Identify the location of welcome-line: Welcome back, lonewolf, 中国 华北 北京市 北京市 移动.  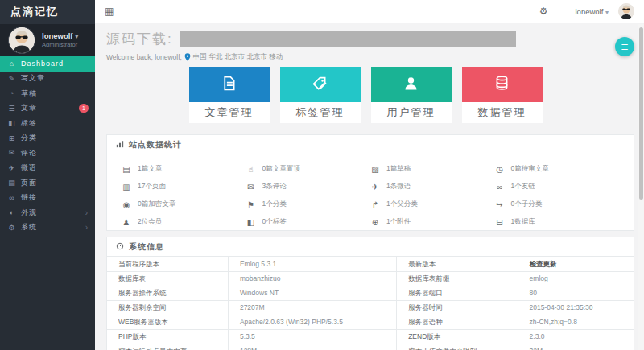
(365, 57).